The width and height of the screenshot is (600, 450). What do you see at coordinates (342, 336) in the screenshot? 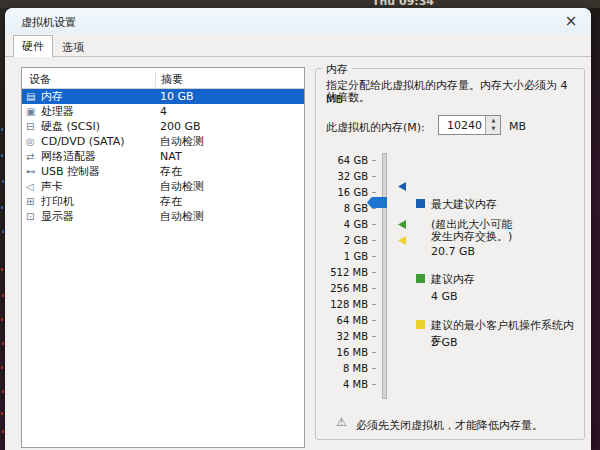
I see `scale-label: 32 MB` at bounding box center [342, 336].